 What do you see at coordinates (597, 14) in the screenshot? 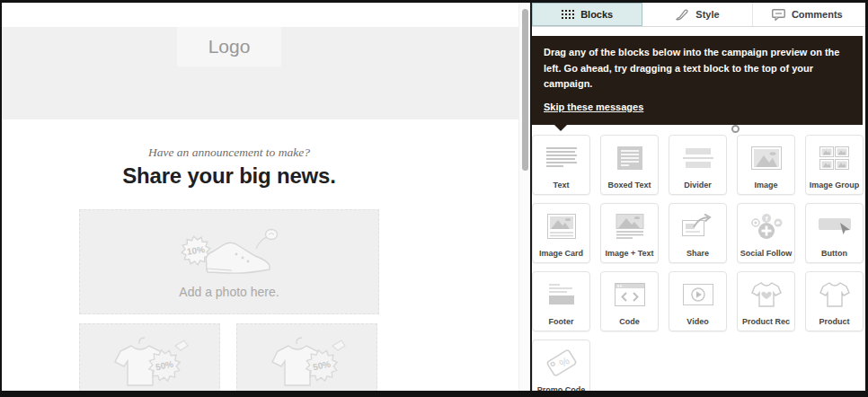
I see `tab-label: Blocks` at bounding box center [597, 14].